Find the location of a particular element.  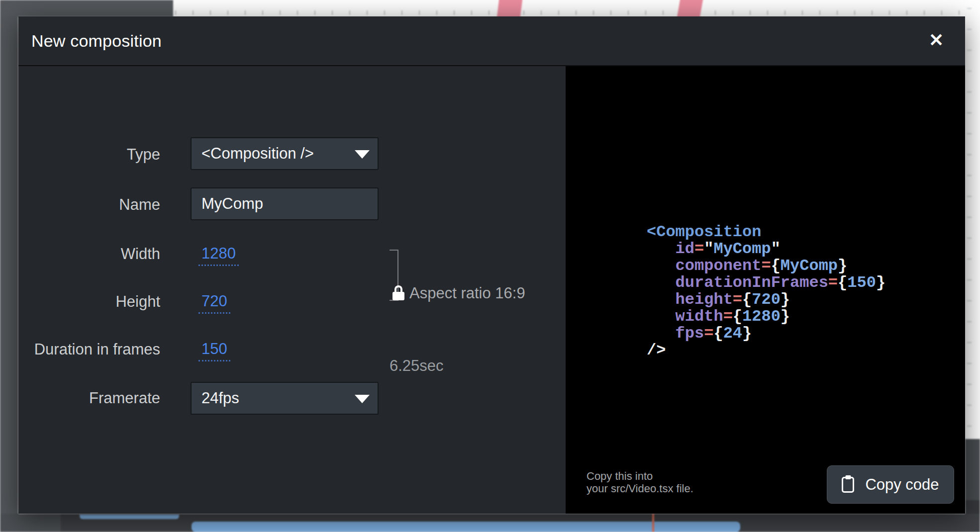

type-select: <Composition /> is located at coordinates (285, 154).